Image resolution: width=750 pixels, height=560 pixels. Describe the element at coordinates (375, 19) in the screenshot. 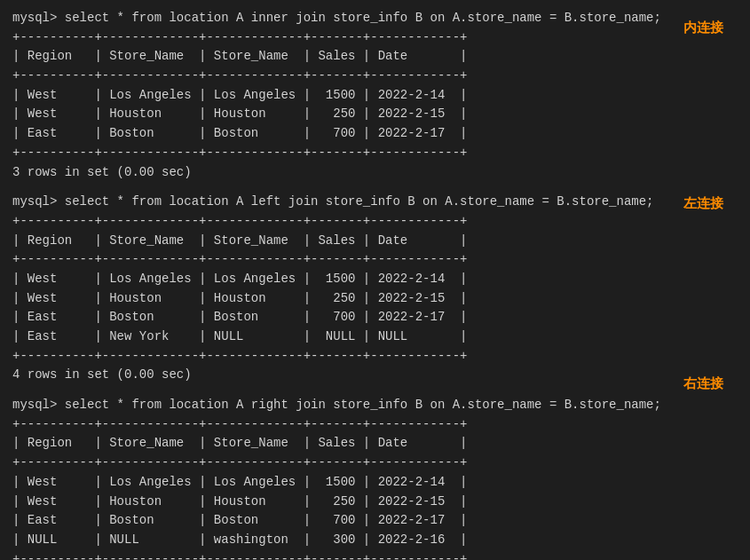

I see `inner-join-command: mysql> select * from location A inner jo…` at that location.